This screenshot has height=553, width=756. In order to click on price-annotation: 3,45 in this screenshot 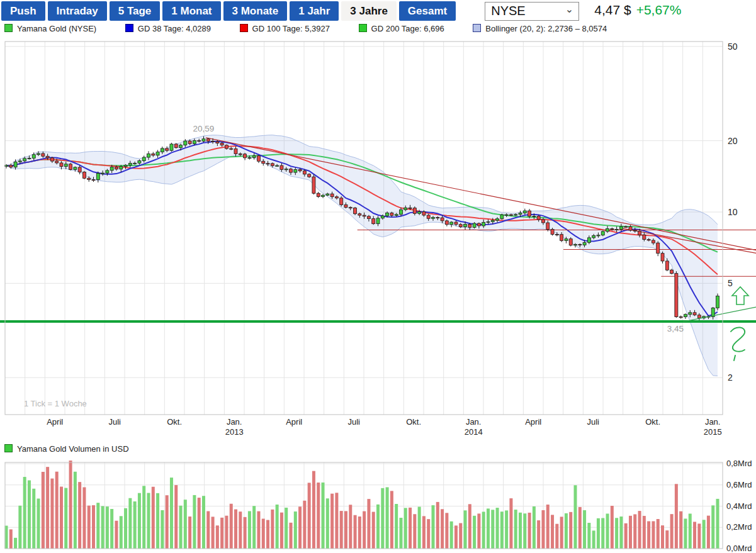, I will do `click(675, 328)`.